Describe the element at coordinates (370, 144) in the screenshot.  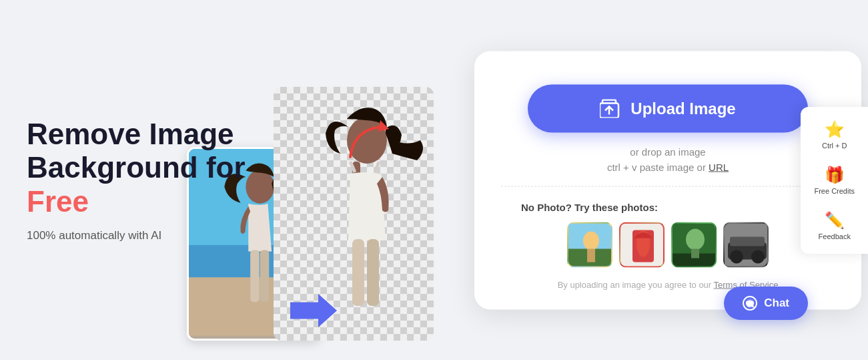
I see `red-arrow-svg` at that location.